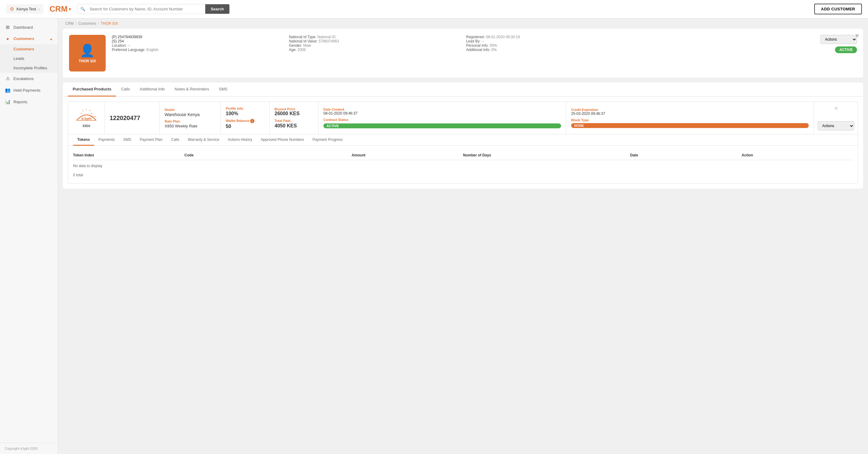  Describe the element at coordinates (463, 24) in the screenshot. I see `breadcrumb: CRM / Customers / THOR SIX` at that location.